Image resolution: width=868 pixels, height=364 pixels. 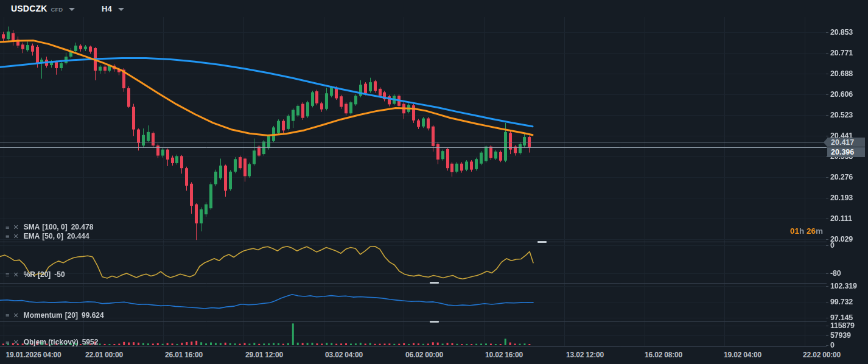 I want to click on indicator-name: %R, so click(x=29, y=275).